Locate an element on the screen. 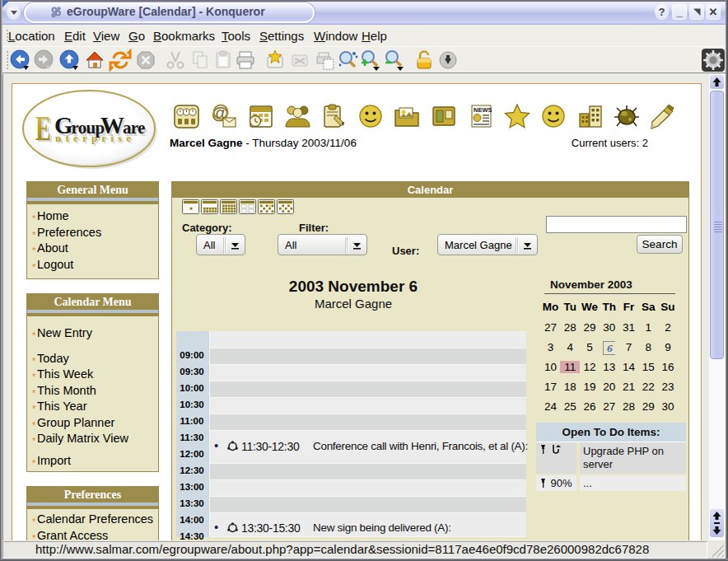  svg-text: nterprise is located at coordinates (96, 138).